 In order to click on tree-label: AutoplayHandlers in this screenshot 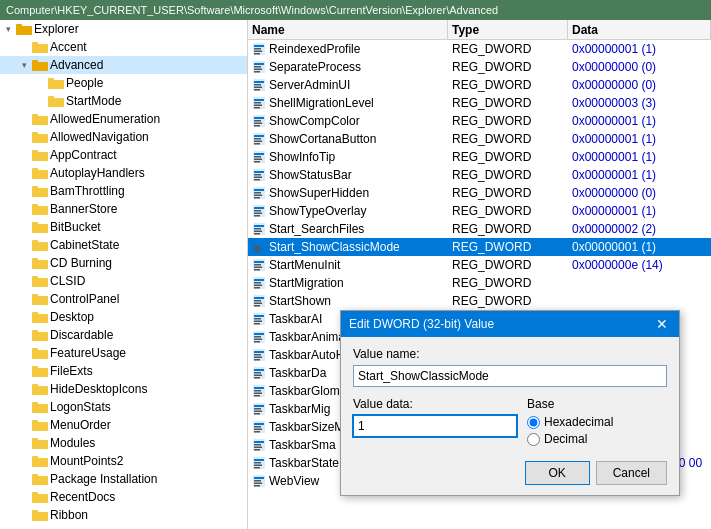, I will do `click(98, 173)`.